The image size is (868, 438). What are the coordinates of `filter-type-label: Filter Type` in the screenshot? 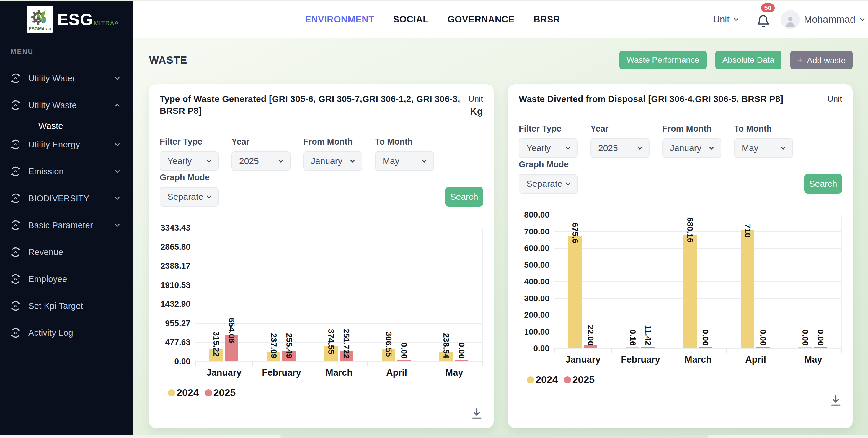 It's located at (548, 129).